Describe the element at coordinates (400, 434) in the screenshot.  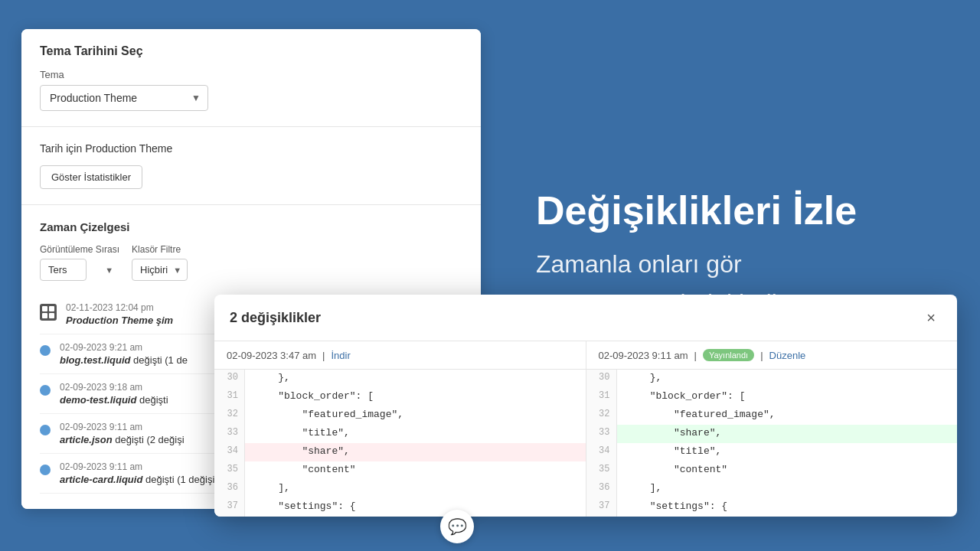
I see `diff-line: 33 "title",` at that location.